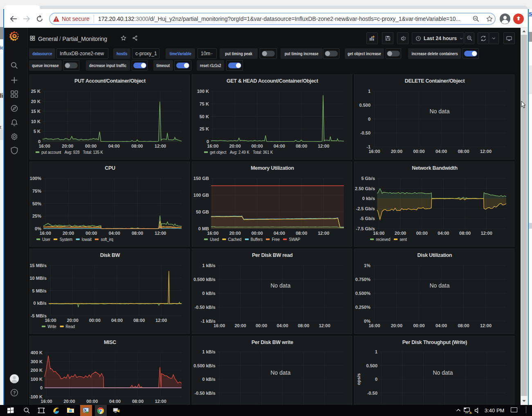 The image size is (532, 416). Describe the element at coordinates (38, 316) in the screenshot. I see `svg-text: -5 MB/s` at that location.